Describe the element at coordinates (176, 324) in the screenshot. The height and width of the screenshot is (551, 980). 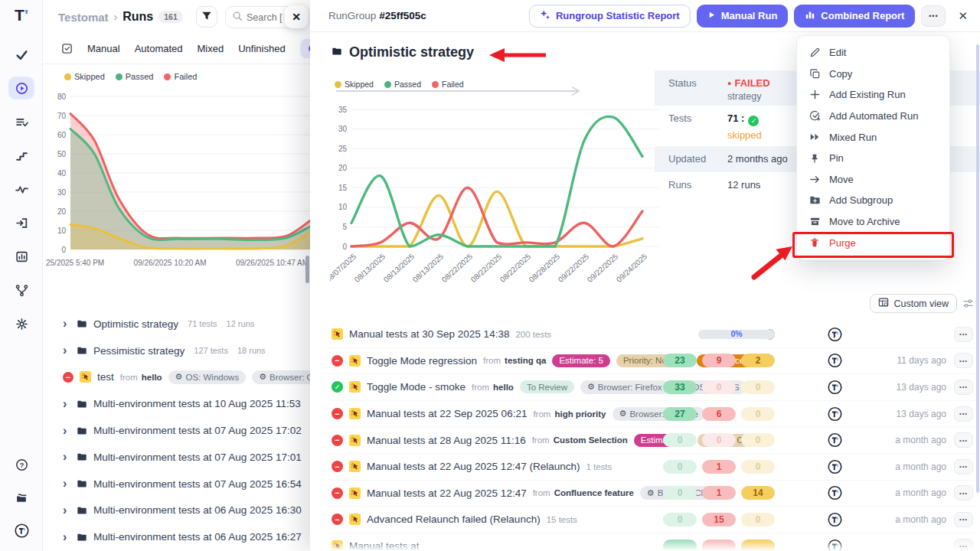
I see `list-item: ›Optimistic strategy71 tests12 runs` at that location.